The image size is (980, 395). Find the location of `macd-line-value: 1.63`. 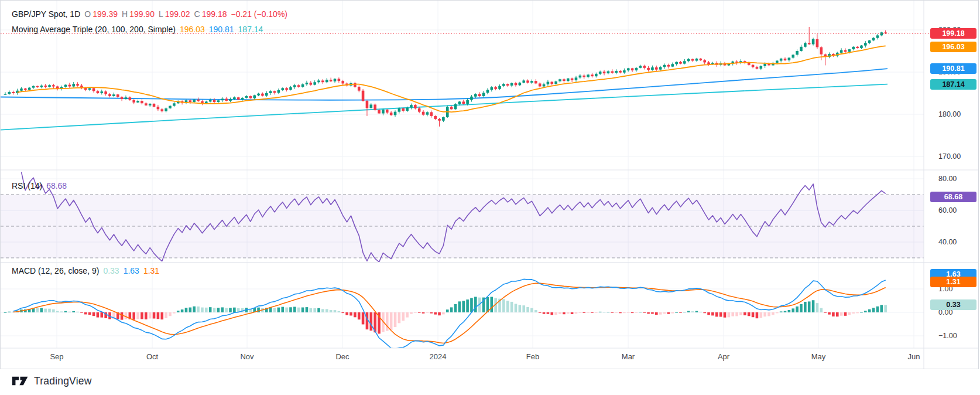

macd-line-value: 1.63 is located at coordinates (131, 271).